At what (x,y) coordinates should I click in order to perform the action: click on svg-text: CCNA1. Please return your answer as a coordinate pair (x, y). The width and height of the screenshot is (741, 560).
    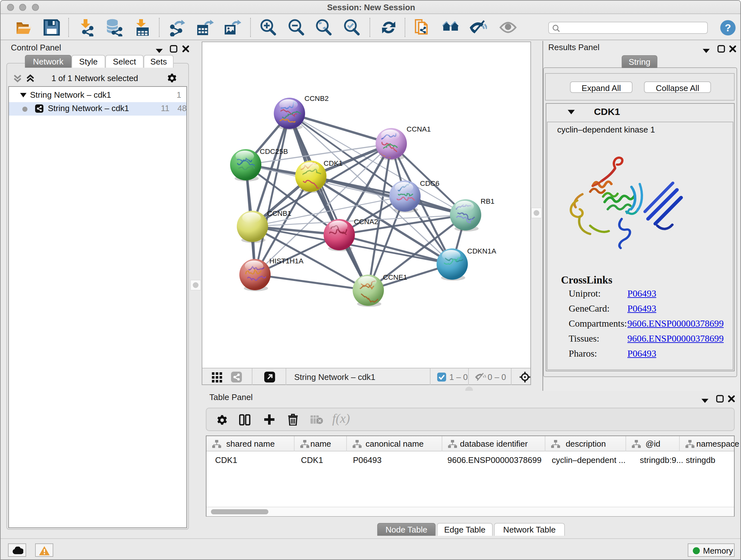
    Looking at the image, I should click on (419, 129).